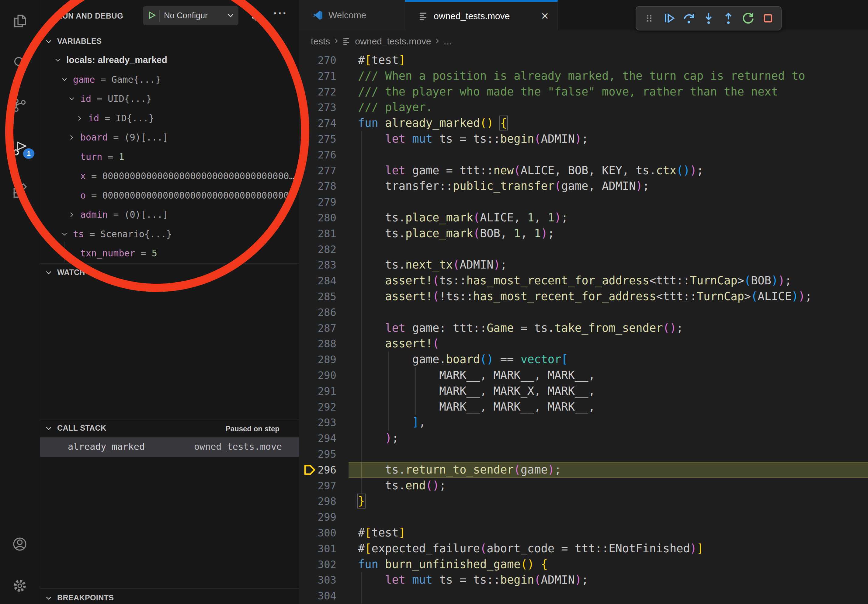 This screenshot has width=868, height=604. What do you see at coordinates (584, 76) in the screenshot?
I see `code-line: 271/// When a position is already marked…` at bounding box center [584, 76].